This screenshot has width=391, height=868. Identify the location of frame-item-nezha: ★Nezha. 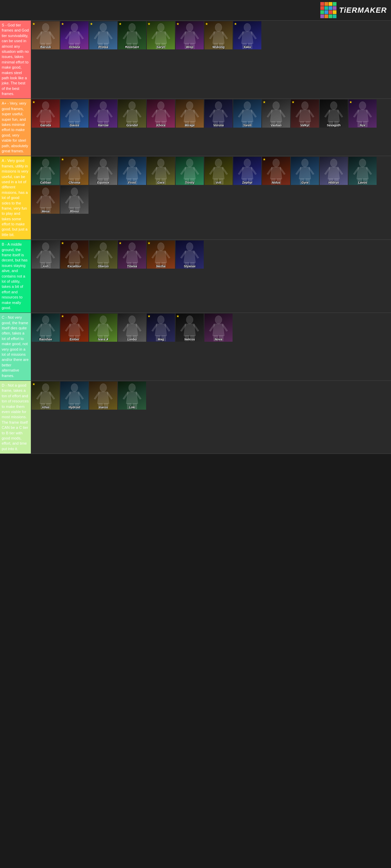
(161, 255).